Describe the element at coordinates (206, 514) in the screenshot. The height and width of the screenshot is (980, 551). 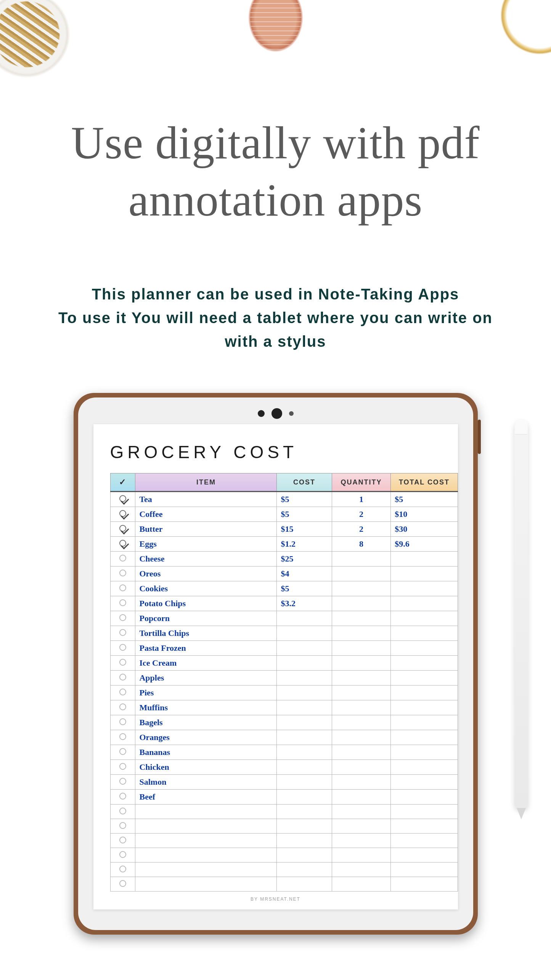
I see `cell-item: Coffee` at that location.